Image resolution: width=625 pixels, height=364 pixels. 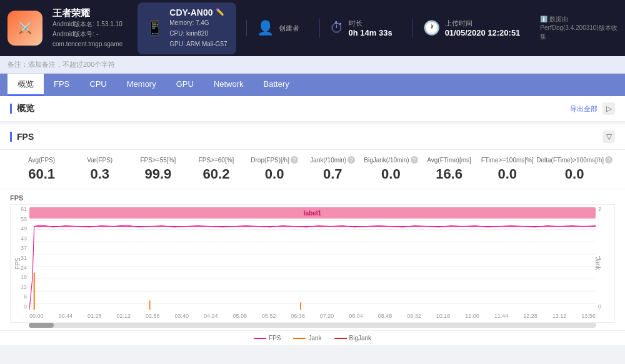 What do you see at coordinates (25, 137) in the screenshot?
I see `fps-title: FPS` at bounding box center [25, 137].